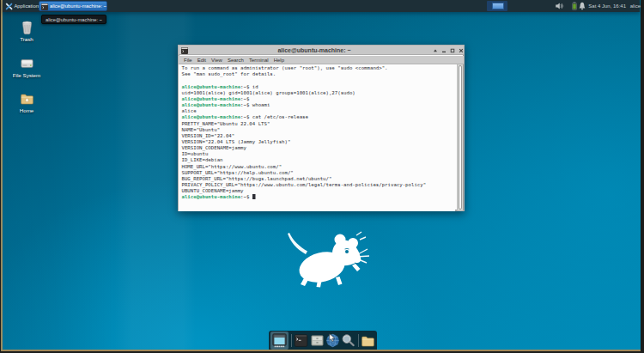  Describe the element at coordinates (460, 137) in the screenshot. I see `scrollbar-thumb` at that location.